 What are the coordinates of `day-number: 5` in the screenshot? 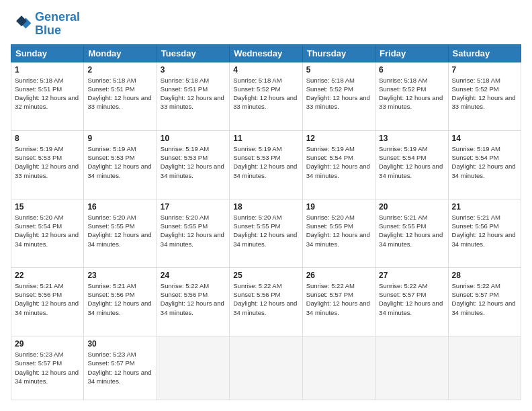 It's located at (339, 70).